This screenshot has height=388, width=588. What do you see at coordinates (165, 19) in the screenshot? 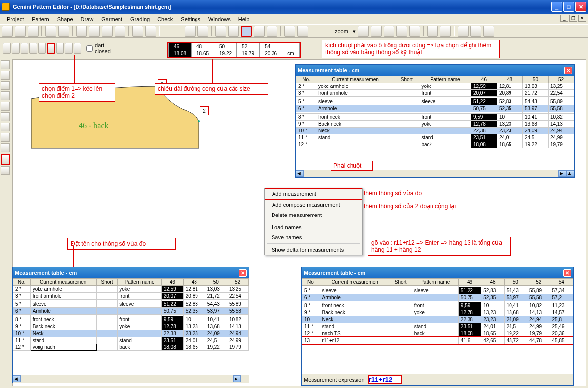
I see `menu-check: Check` at bounding box center [165, 19].